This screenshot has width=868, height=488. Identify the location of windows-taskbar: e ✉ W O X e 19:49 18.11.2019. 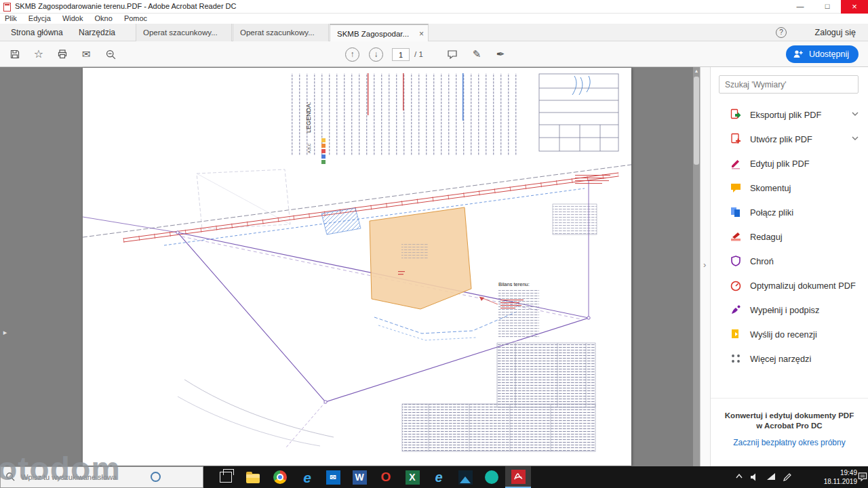
(434, 477).